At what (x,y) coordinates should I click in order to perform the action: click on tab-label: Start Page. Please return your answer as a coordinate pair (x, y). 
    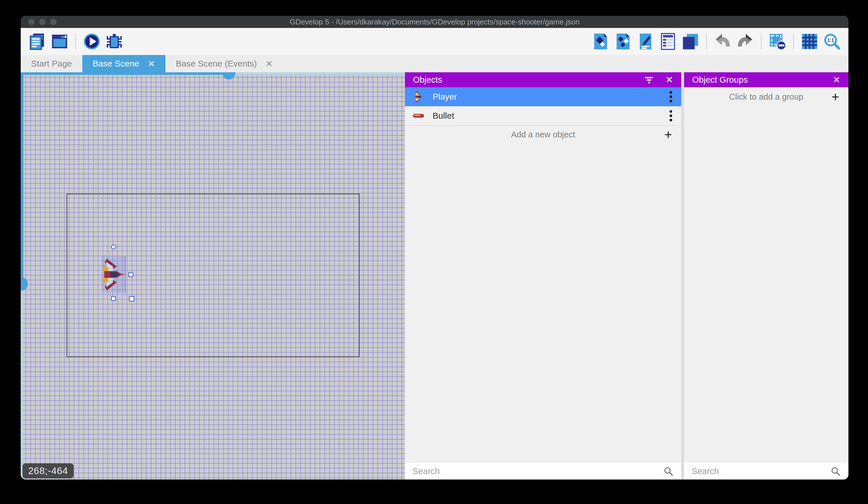
    Looking at the image, I should click on (52, 63).